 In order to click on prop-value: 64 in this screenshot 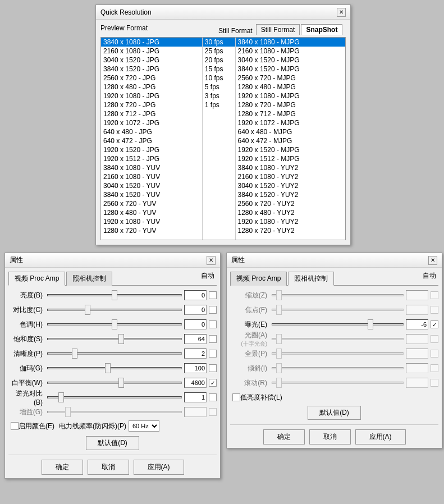, I will do `click(195, 339)`.